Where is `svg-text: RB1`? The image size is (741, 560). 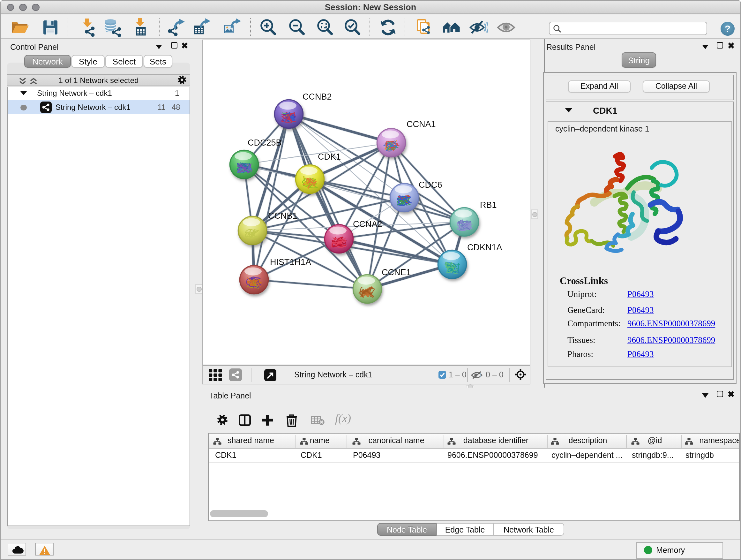 svg-text: RB1 is located at coordinates (488, 205).